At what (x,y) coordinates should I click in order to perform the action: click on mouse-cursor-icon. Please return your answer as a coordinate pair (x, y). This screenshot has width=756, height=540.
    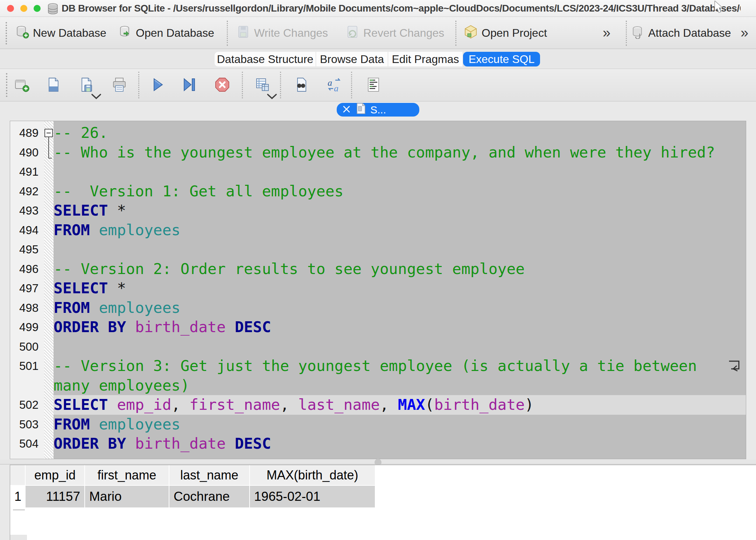
    Looking at the image, I should click on (720, 8).